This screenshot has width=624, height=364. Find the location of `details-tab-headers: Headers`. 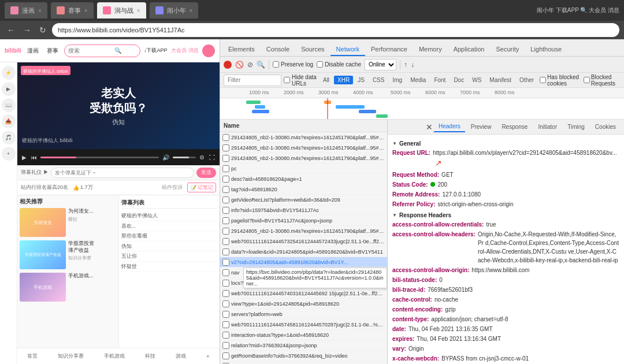

details-tab-headers: Headers is located at coordinates (450, 127).